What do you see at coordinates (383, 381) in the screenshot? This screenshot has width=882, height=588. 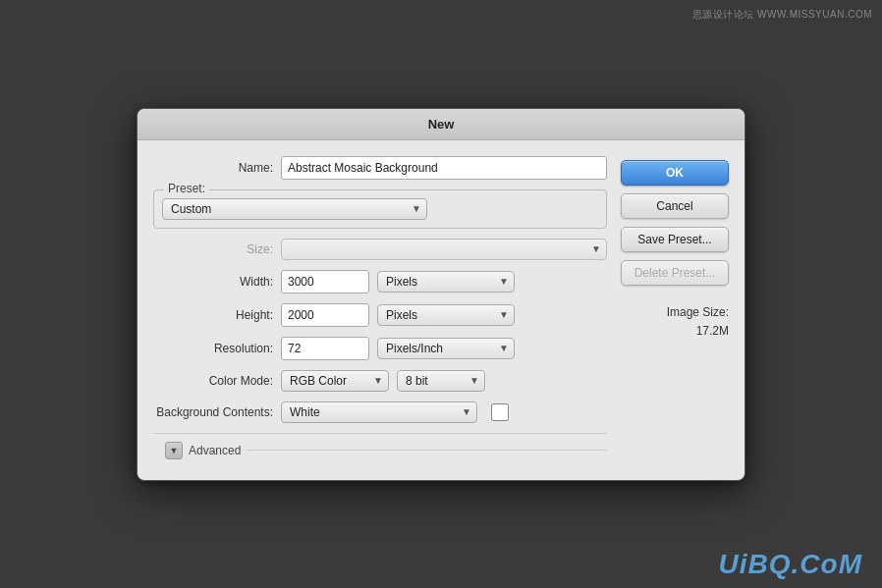 I see `color-mode-input-group: RGB Color ▼ 8 bit ▼` at bounding box center [383, 381].